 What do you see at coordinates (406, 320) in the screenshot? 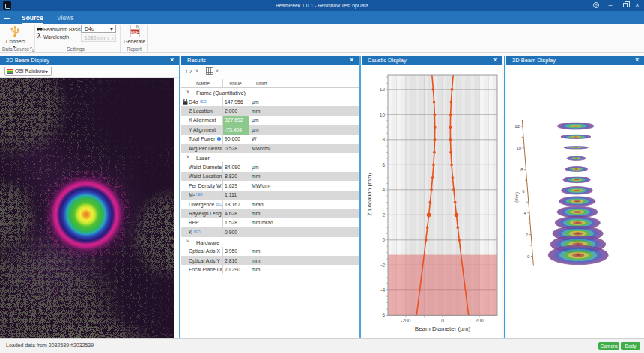
I see `svg-text: -200` at bounding box center [406, 320].